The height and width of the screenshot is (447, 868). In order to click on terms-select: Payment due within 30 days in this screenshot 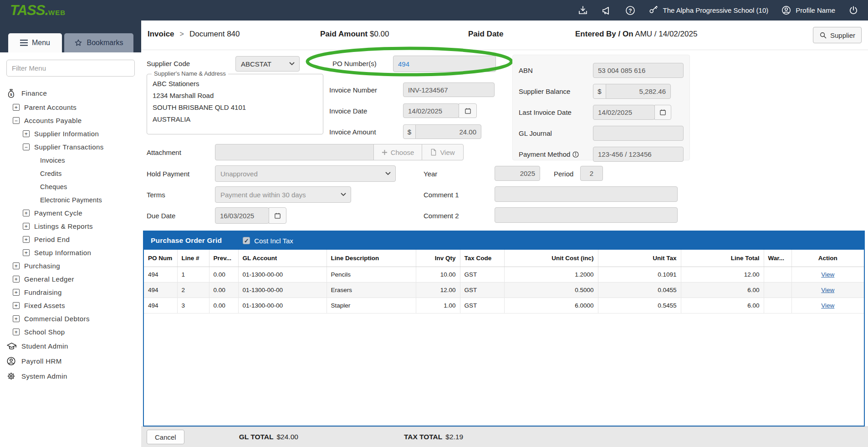, I will do `click(283, 195)`.